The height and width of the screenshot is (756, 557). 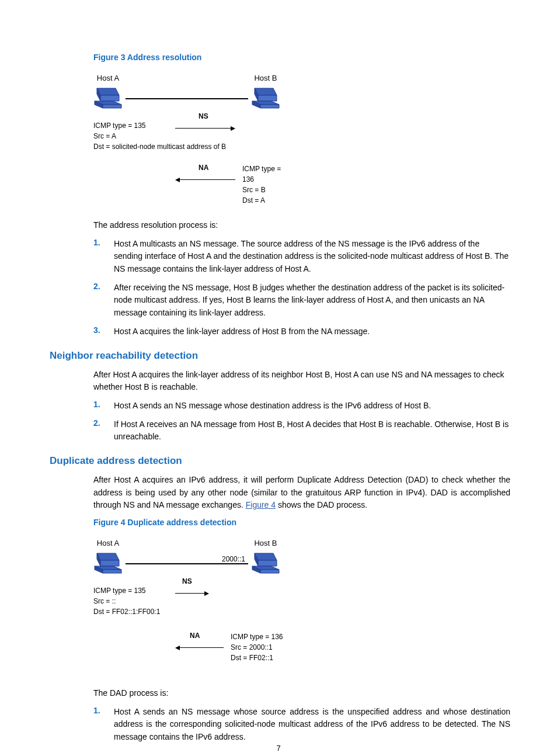 What do you see at coordinates (278, 748) in the screenshot?
I see `page-number: 7` at bounding box center [278, 748].